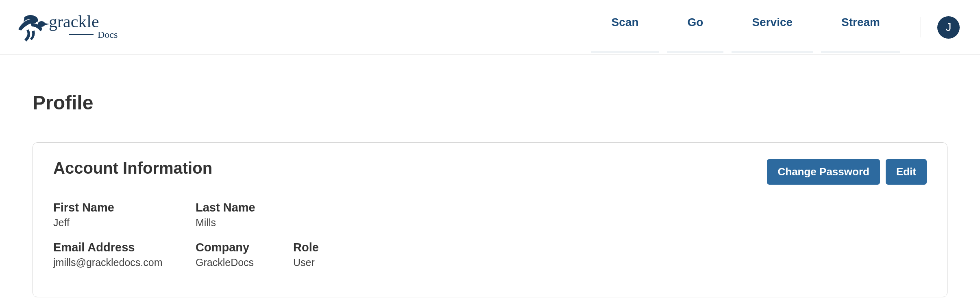  I want to click on svg-text: grackle, so click(74, 22).